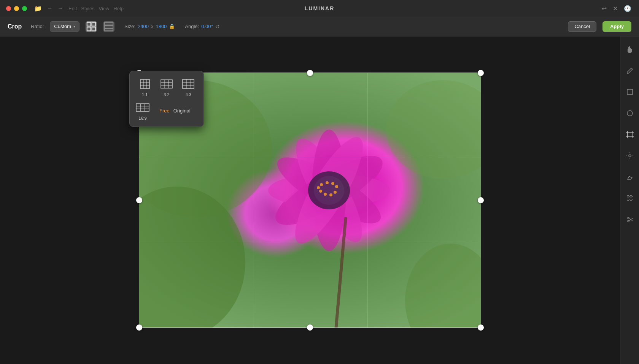  I want to click on size-width: 2400, so click(143, 27).